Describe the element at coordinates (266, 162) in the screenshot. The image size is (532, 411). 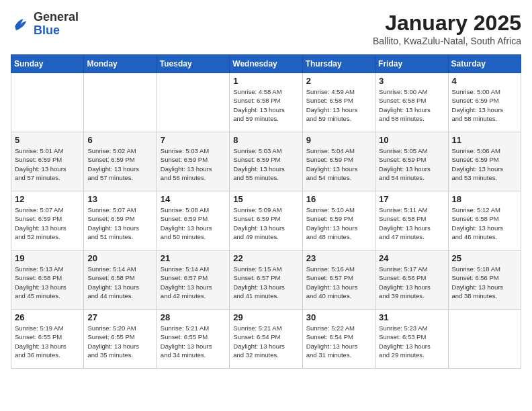
I see `calendar-week-row: 5Sunrise: 5:01 AM Sunset: 6:59 PM Daylig…` at that location.